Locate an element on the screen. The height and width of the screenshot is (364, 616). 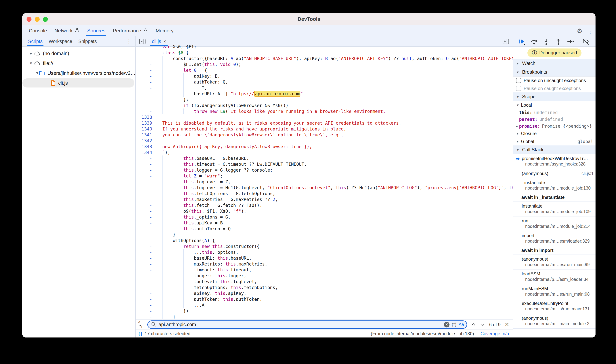
replace-toggle-icon: AB is located at coordinates (141, 325).